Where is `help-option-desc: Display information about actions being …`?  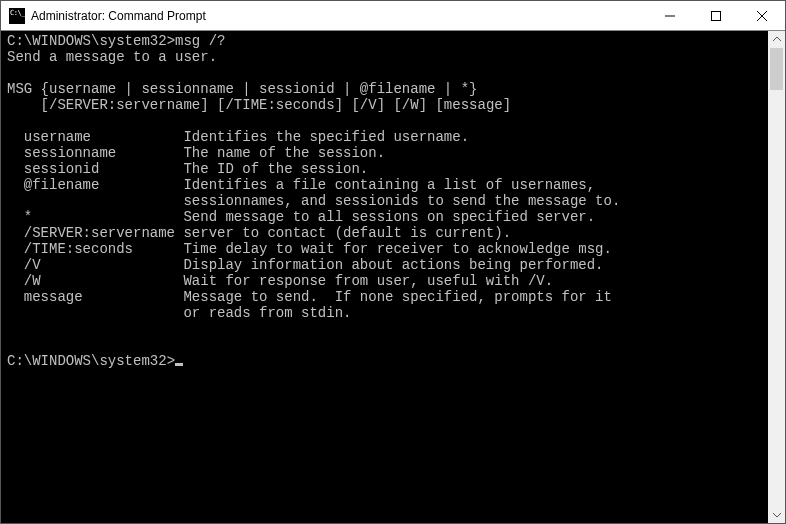
help-option-desc: Display information about actions being … is located at coordinates (393, 265).